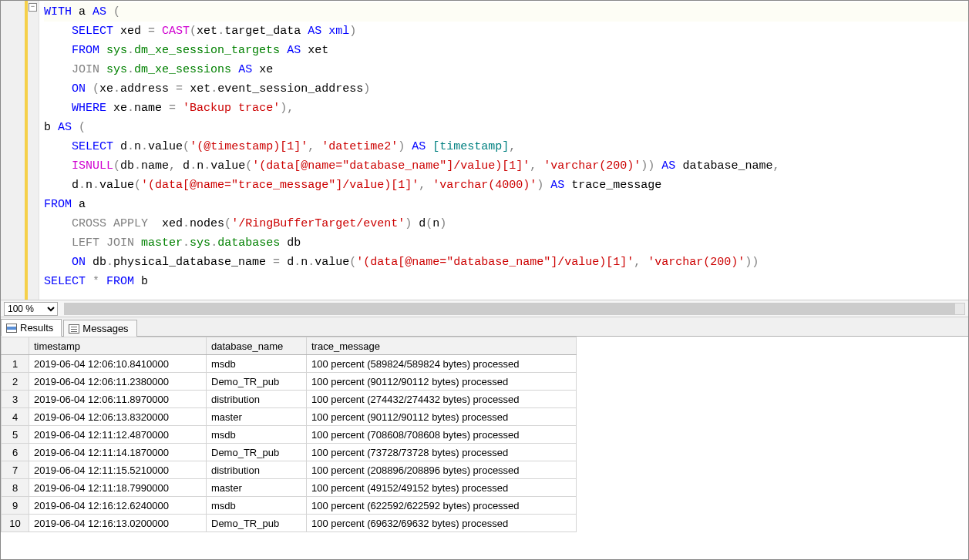 This screenshot has width=969, height=560. I want to click on cell: 100 percent (208896/208896 bytes) proces…, so click(442, 470).